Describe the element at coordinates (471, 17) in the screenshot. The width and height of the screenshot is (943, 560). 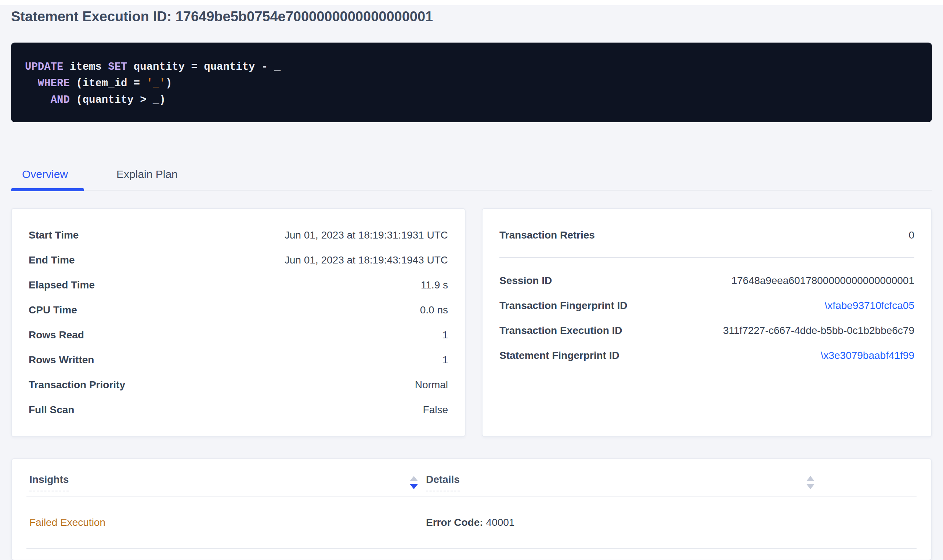
I see `page-title: Statement Execution ID: 17649be5b0754e70…` at that location.